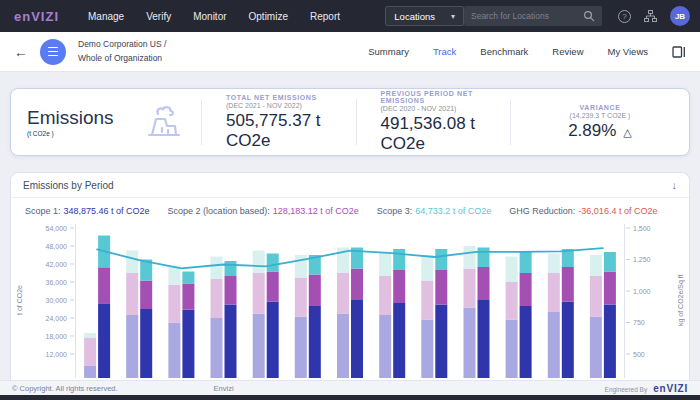 The image size is (700, 400). I want to click on footer: © Copyright. All rights reserved. Envizi…, so click(350, 388).